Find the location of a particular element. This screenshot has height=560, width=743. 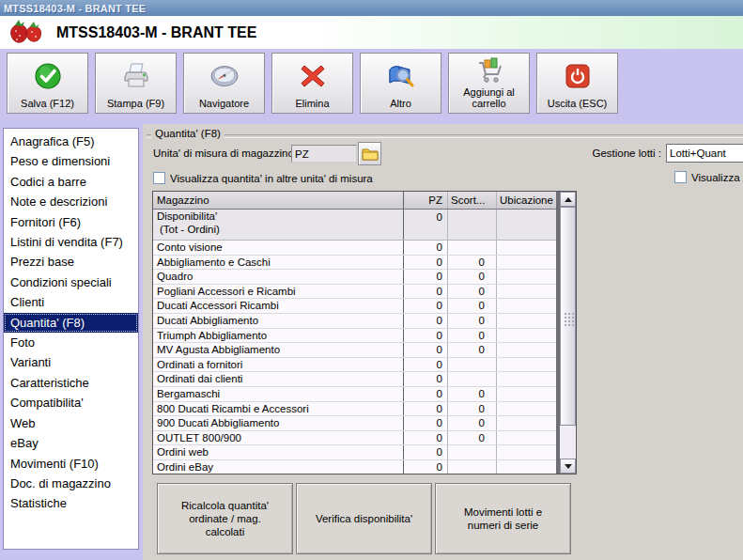

sidebar-item-movimenti-f10: Movimenti (F10) is located at coordinates (71, 464).